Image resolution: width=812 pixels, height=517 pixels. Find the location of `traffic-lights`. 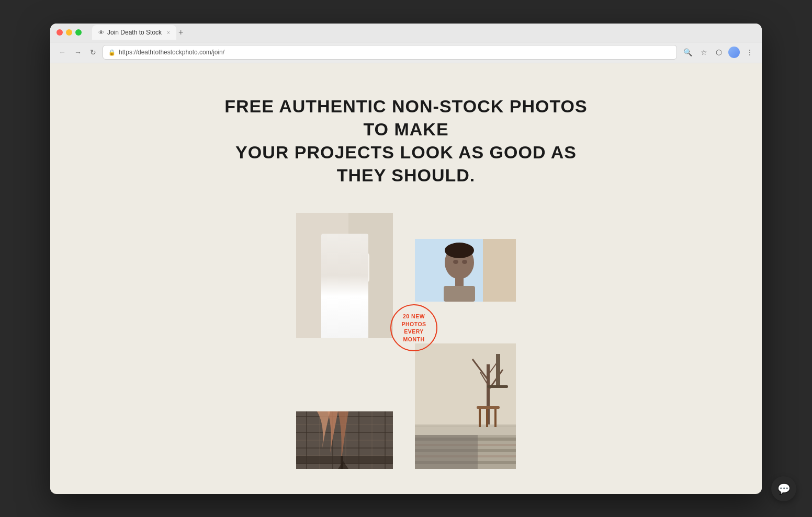

traffic-lights is located at coordinates (69, 32).